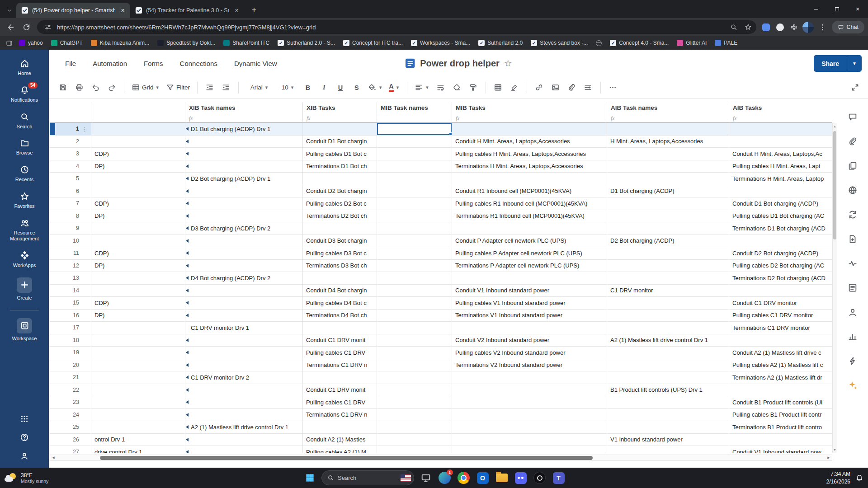 The width and height of the screenshot is (868, 488). I want to click on grid-cell-aib_task: Pulling cables D1 Bot charging (AC, so click(781, 216).